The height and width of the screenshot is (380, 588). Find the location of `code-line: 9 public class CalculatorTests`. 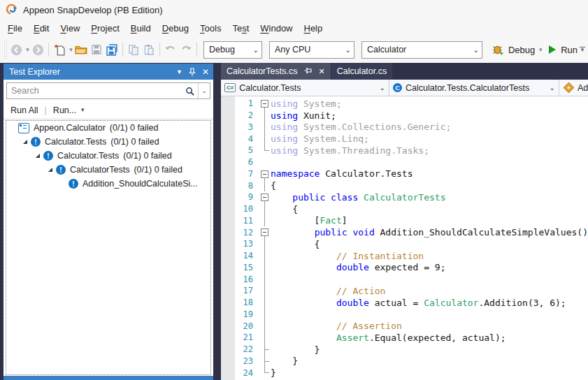

code-line: 9 public class CalculatorTests is located at coordinates (411, 197).